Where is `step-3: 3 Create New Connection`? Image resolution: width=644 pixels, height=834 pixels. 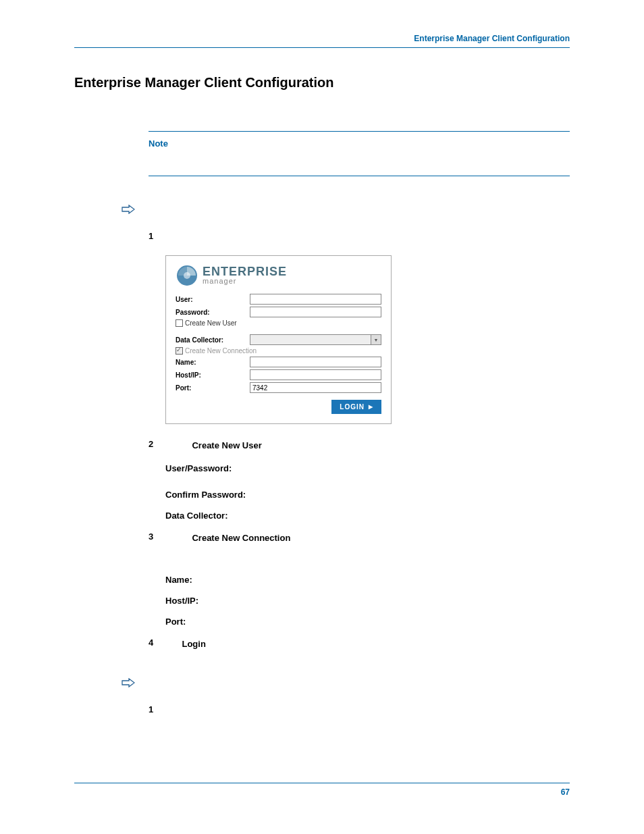 step-3: 3 Create New Connection is located at coordinates (359, 538).